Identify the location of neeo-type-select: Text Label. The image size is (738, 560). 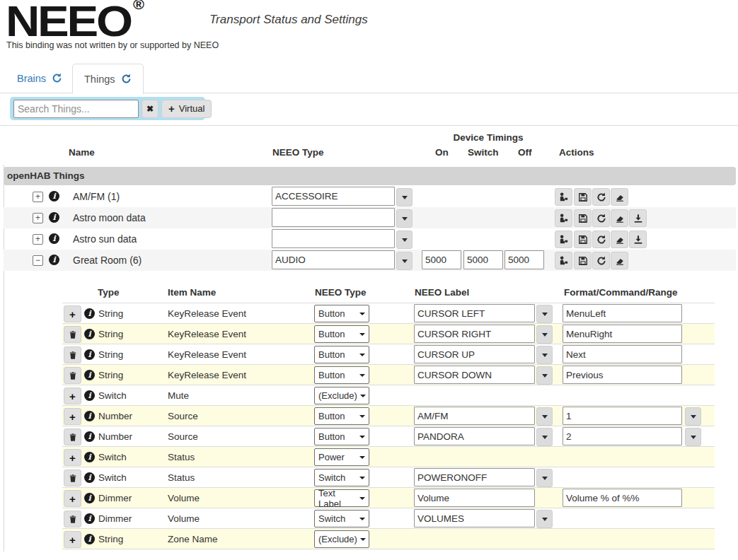
(342, 498).